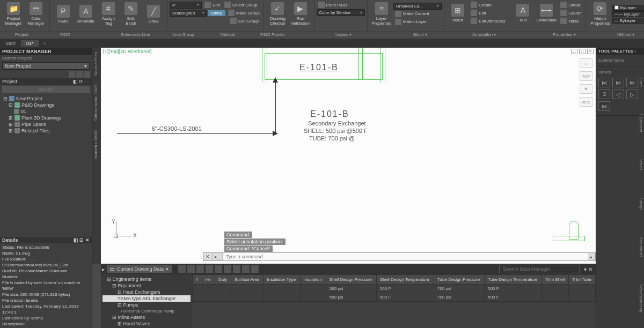 The width and height of the screenshot is (644, 328). I want to click on annotate-button: AAnnotate, so click(86, 14).